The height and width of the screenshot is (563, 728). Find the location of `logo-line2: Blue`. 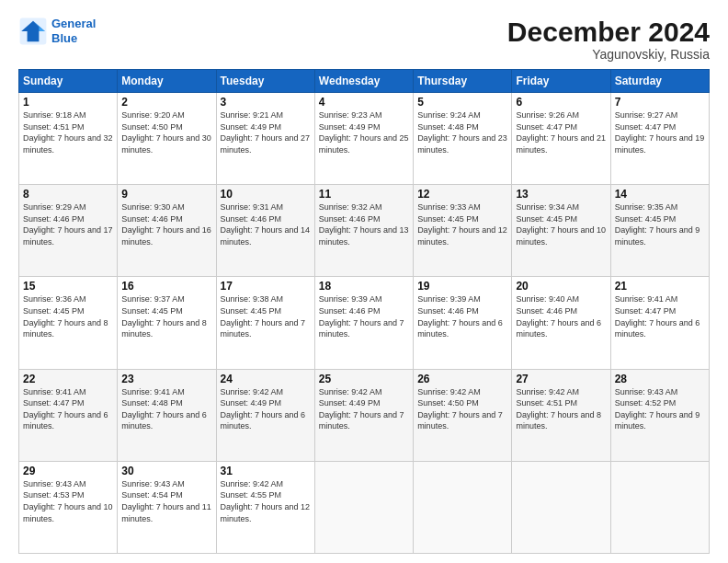

logo-line2: Blue is located at coordinates (64, 39).